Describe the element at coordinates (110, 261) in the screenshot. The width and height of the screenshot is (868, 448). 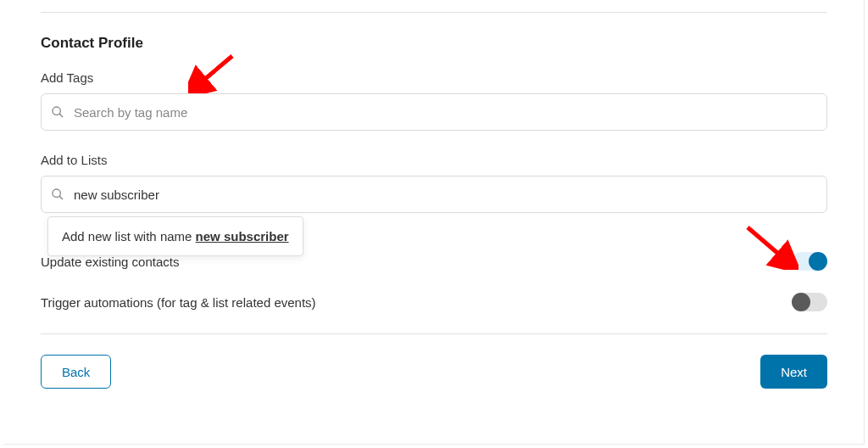
I see `update-existing-label: Update existing contacts` at that location.